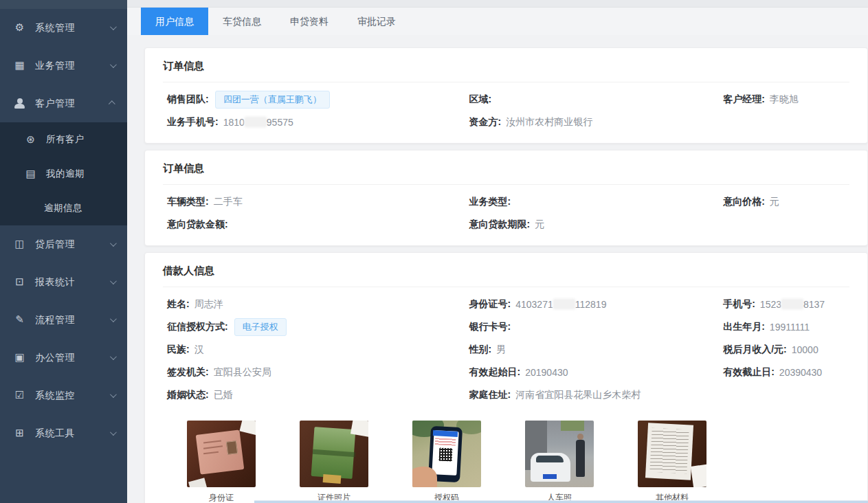 This screenshot has width=868, height=503. Describe the element at coordinates (80, 208) in the screenshot. I see `sidebar-item-label: 逾期信息` at that location.